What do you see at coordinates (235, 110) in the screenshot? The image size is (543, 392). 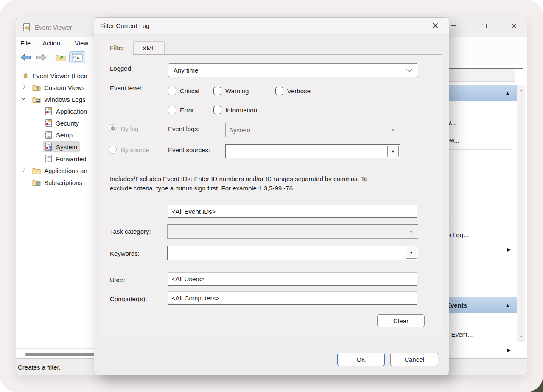 I see `checkbox-information: Information` at bounding box center [235, 110].